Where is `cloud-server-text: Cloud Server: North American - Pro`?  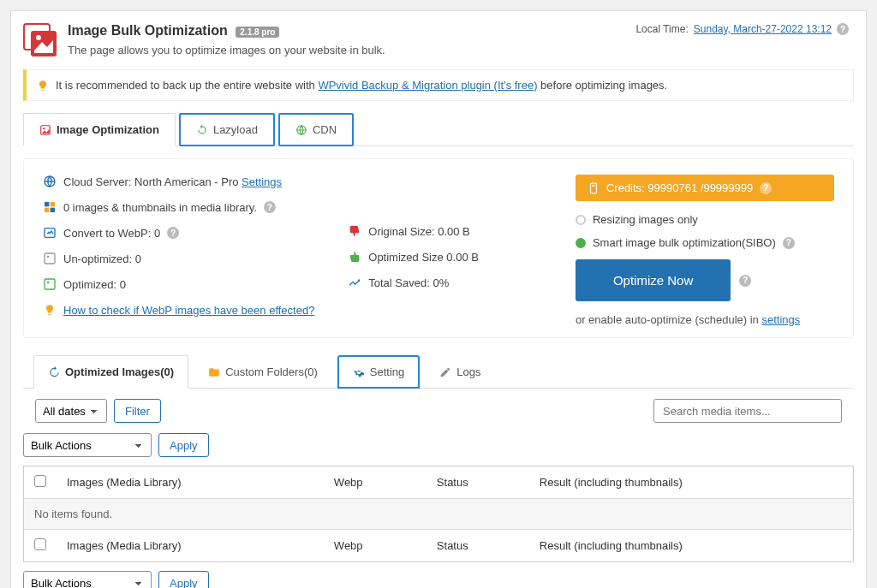 cloud-server-text: Cloud Server: North American - Pro is located at coordinates (152, 181).